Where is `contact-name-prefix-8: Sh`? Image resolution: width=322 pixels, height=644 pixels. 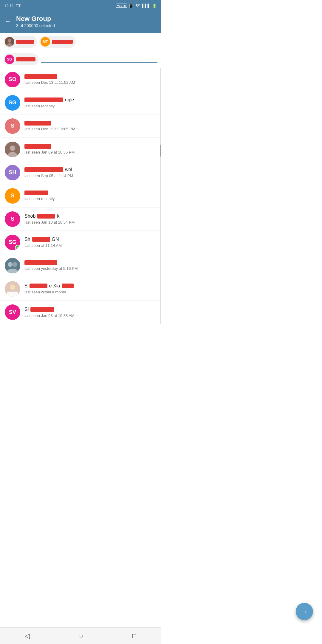 contact-name-prefix-8: Sh is located at coordinates (27, 239).